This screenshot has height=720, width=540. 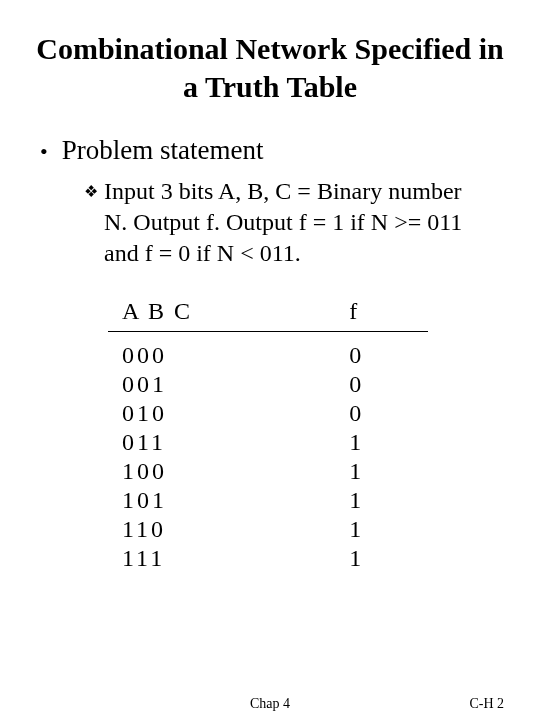 What do you see at coordinates (268, 444) in the screenshot?
I see `table-row: 011 1` at bounding box center [268, 444].